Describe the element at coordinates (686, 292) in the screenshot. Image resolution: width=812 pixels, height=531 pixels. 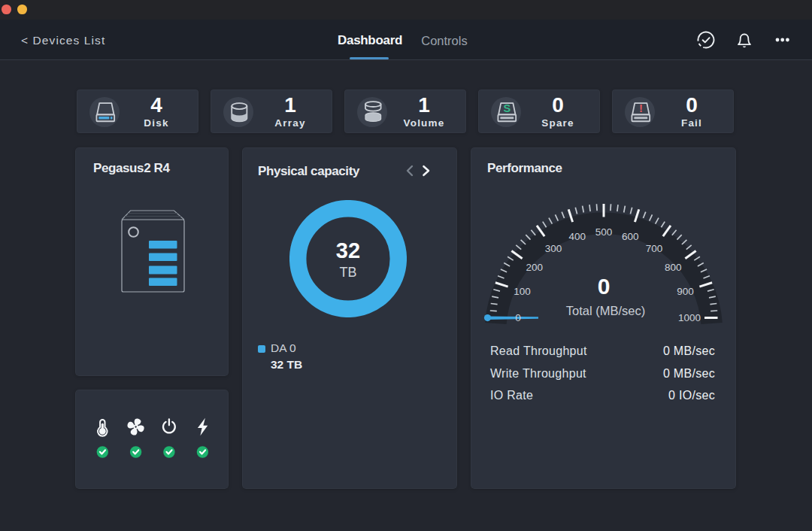
I see `svg-text: 900` at that location.